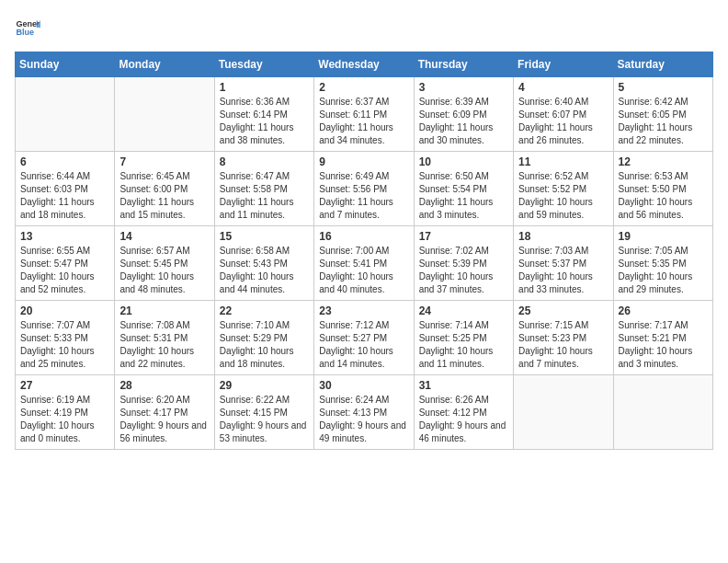 This screenshot has height=563, width=728. Describe the element at coordinates (456, 134) in the screenshot. I see `daylight: Daylight: 11 hours and 30 minutes.` at that location.